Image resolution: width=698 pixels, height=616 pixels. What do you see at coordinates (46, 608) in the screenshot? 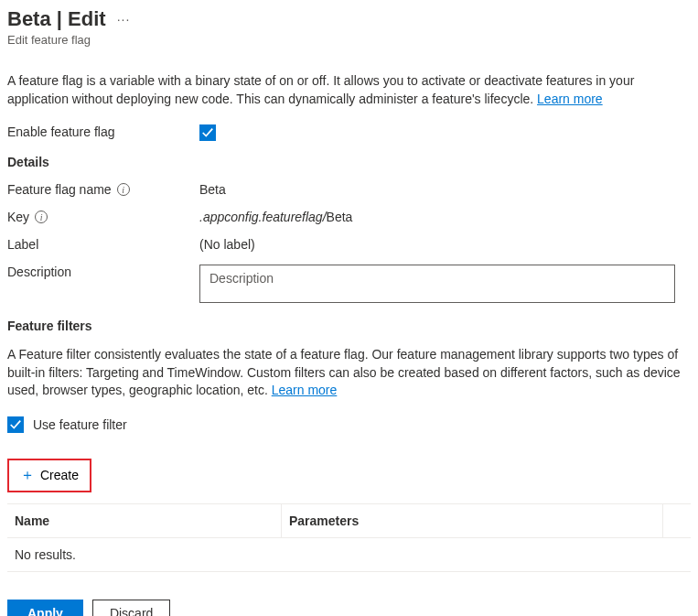
I see `apply-button: Apply` at bounding box center [46, 608].